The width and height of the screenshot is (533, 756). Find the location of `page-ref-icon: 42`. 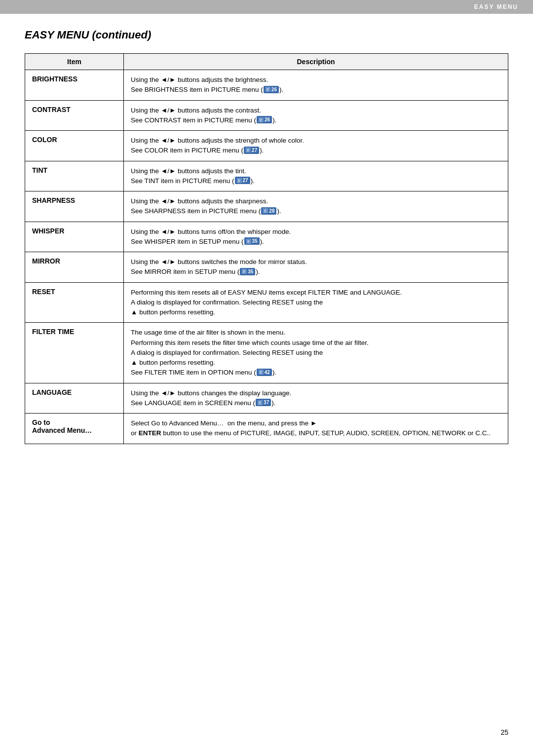

page-ref-icon: 42 is located at coordinates (265, 372).